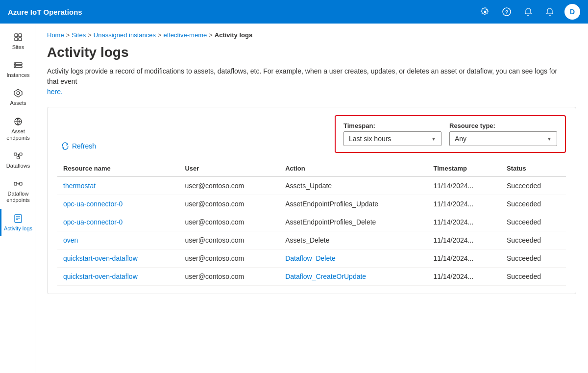 This screenshot has height=373, width=588. I want to click on page-description-here-link: here., so click(55, 92).